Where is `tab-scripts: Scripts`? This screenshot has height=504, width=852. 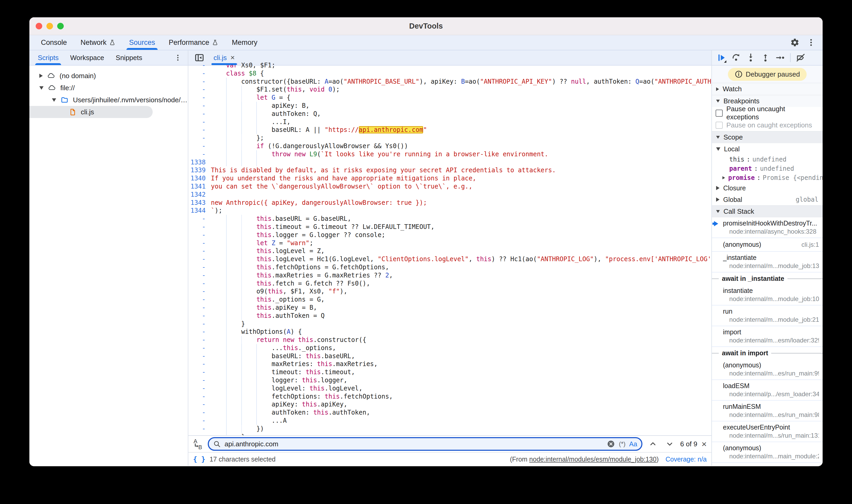
tab-scripts: Scripts is located at coordinates (48, 58).